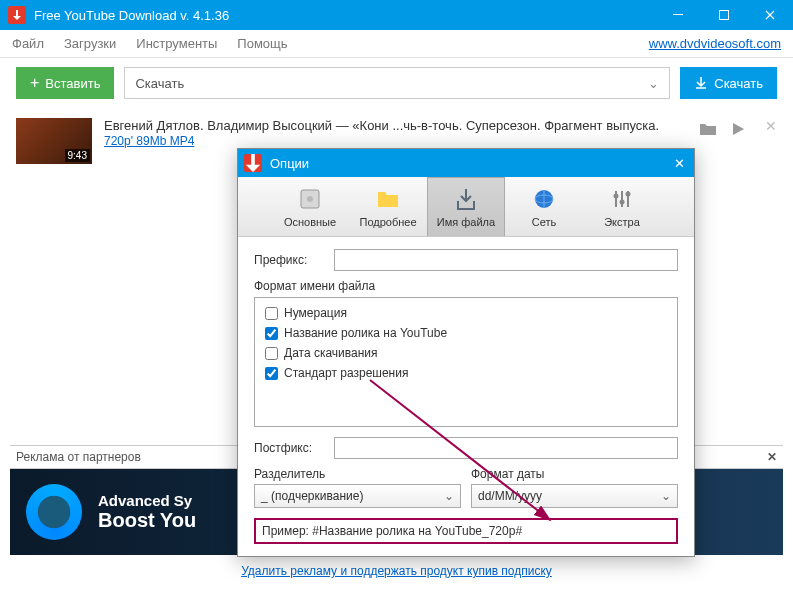 This screenshot has width=793, height=589. I want to click on remove-video-button: ✕, so click(771, 126).